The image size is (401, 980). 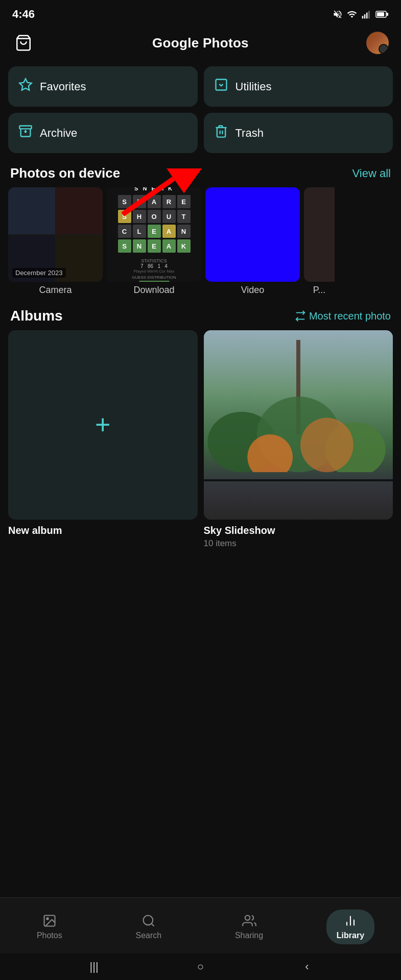 What do you see at coordinates (298, 531) in the screenshot?
I see `sky-slideshow-name: Sky Slideshow` at bounding box center [298, 531].